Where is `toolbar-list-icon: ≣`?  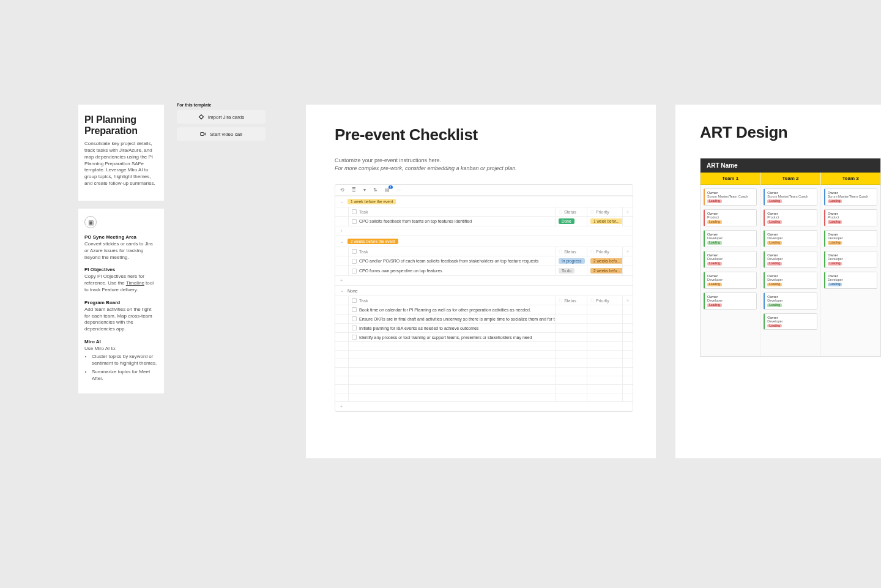
toolbar-list-icon: ≣ is located at coordinates (354, 190).